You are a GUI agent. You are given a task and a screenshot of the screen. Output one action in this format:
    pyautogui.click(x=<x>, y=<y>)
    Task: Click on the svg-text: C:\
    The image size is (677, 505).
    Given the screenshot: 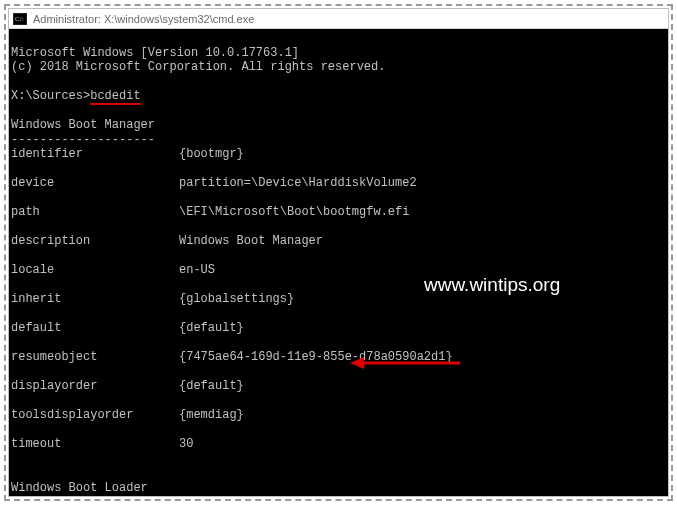 What is the action you would take?
    pyautogui.click(x=20, y=19)
    